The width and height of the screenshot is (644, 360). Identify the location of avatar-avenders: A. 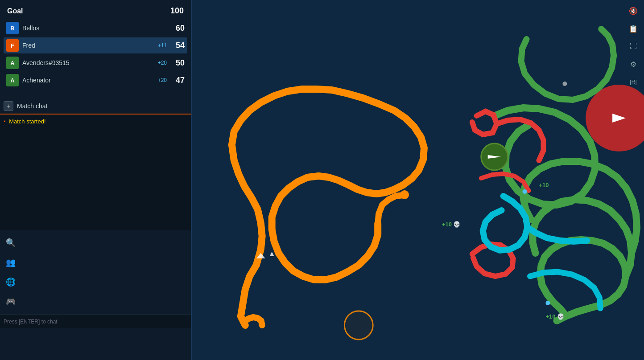
(12, 63).